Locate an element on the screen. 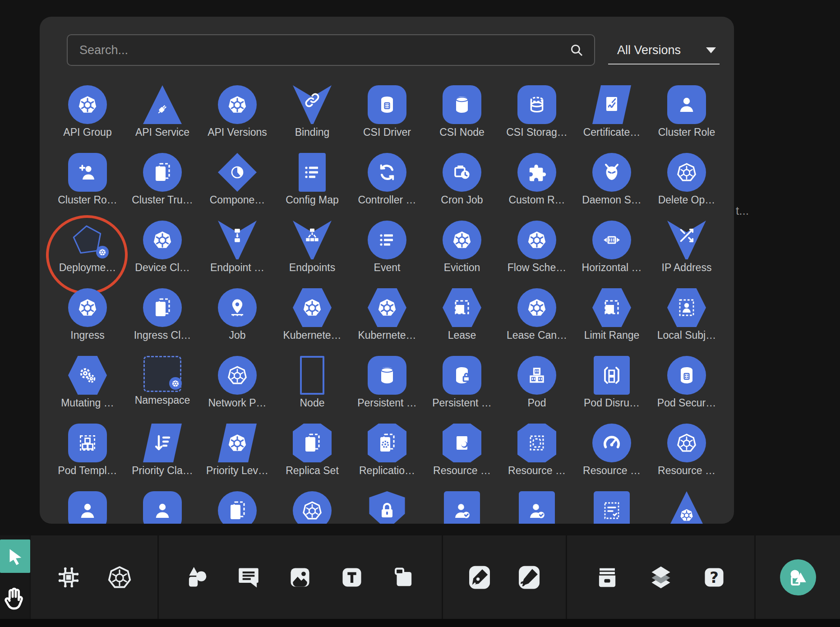 Image resolution: width=840 pixels, height=627 pixels. grid-item-daemon-set: Daemon S… is located at coordinates (612, 183).